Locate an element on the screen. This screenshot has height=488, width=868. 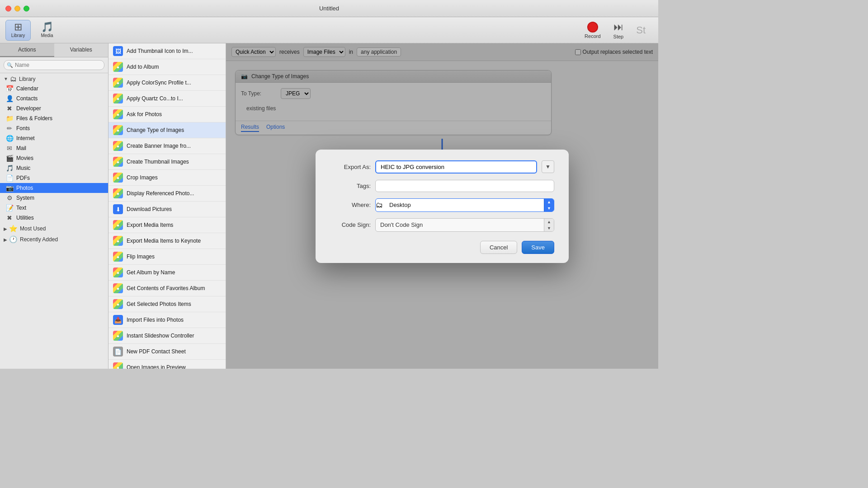
fullscreen-button is located at coordinates (26, 8).